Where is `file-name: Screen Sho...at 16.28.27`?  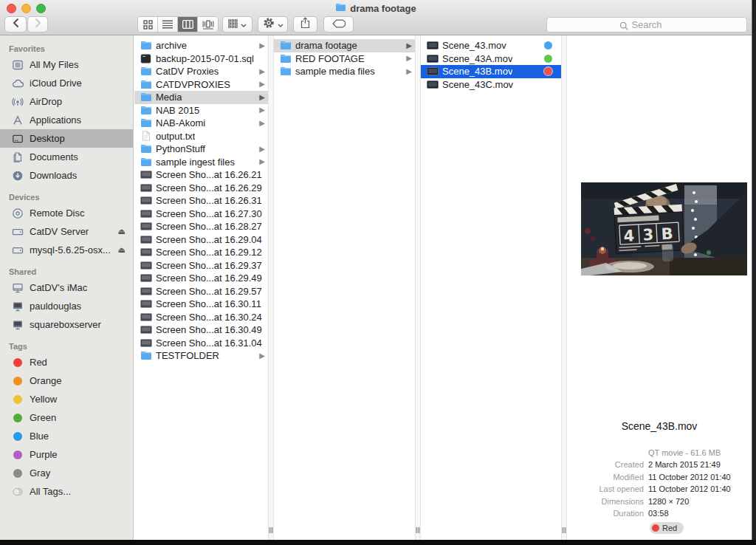 file-name: Screen Sho...at 16.28.27 is located at coordinates (209, 226).